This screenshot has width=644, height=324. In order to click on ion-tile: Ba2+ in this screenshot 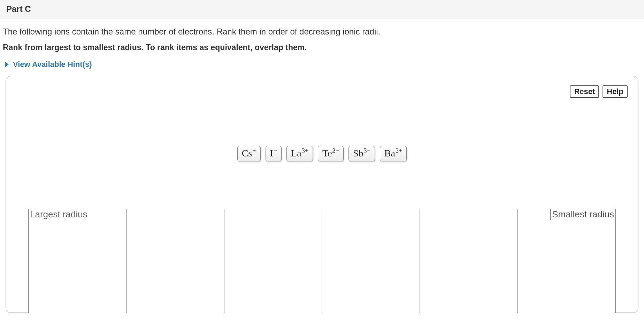, I will do `click(393, 154)`.